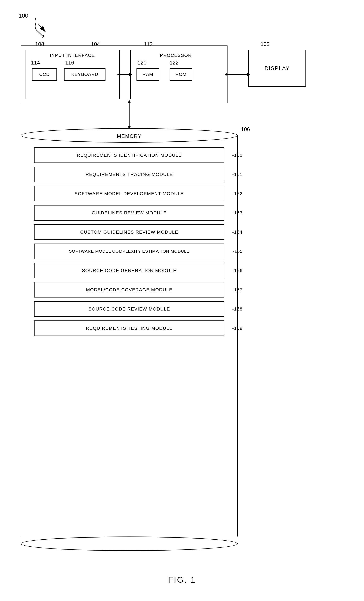  What do you see at coordinates (181, 74) in the screenshot?
I see `rom-label: ROM` at bounding box center [181, 74].